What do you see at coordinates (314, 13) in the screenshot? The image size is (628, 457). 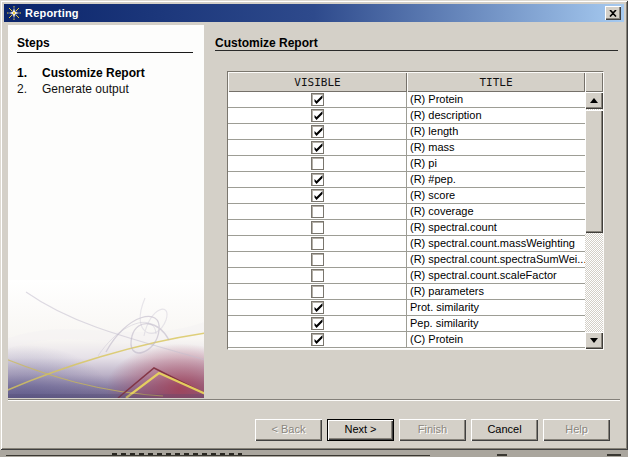 I see `title-bar: Reporting` at bounding box center [314, 13].